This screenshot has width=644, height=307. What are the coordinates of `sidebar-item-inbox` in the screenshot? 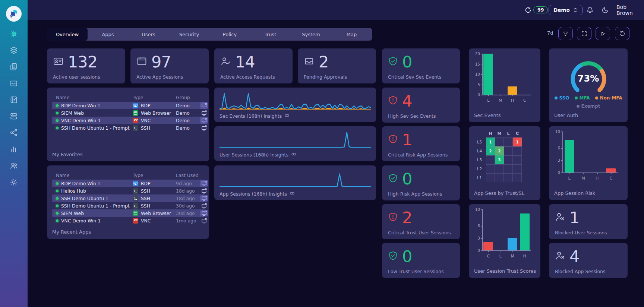 It's located at (14, 83).